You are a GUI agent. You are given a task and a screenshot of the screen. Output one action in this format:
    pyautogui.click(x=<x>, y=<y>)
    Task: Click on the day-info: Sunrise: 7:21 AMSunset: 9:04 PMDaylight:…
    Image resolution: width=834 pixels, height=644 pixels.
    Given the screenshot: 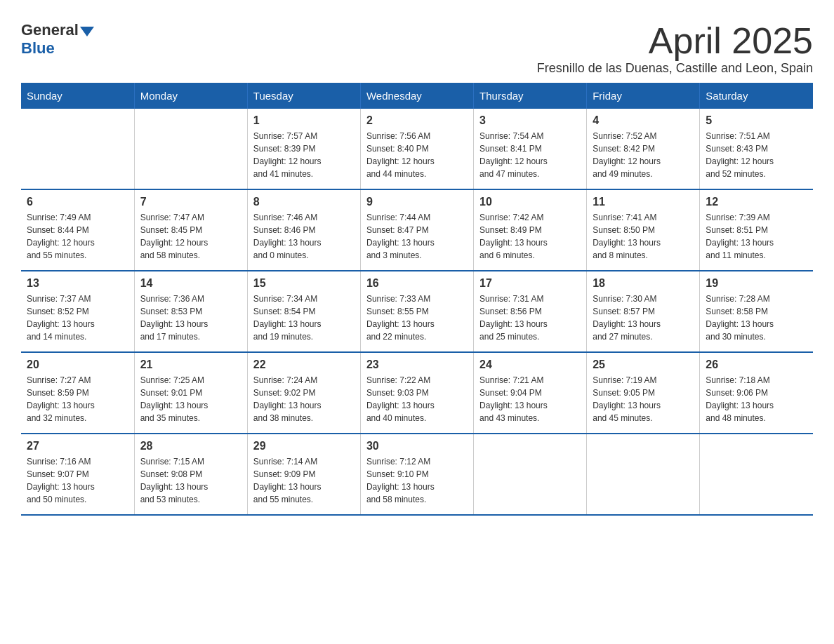 What is the action you would take?
    pyautogui.click(x=530, y=399)
    